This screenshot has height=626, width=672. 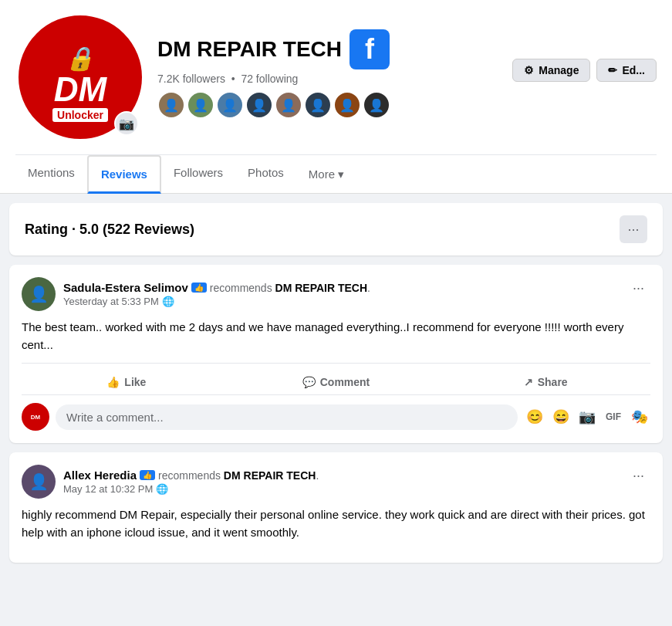 What do you see at coordinates (217, 301) in the screenshot?
I see `review-meta-1: Yesterday at 5:33 PM 🌐` at bounding box center [217, 301].